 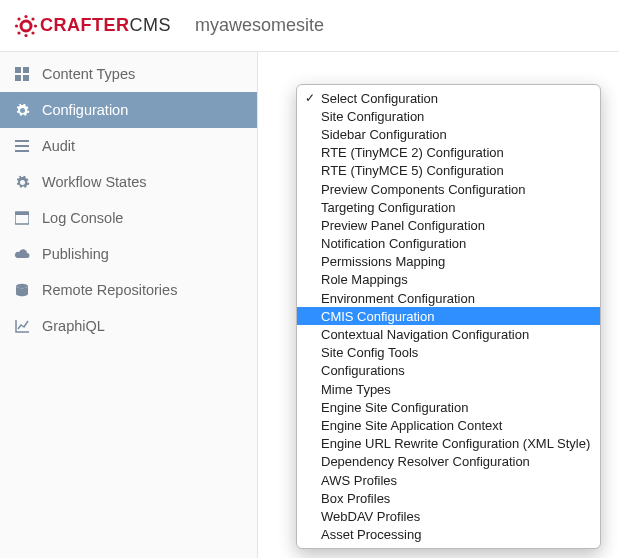 What do you see at coordinates (92, 26) in the screenshot?
I see `brand-logo: CRAFTERCMS` at bounding box center [92, 26].